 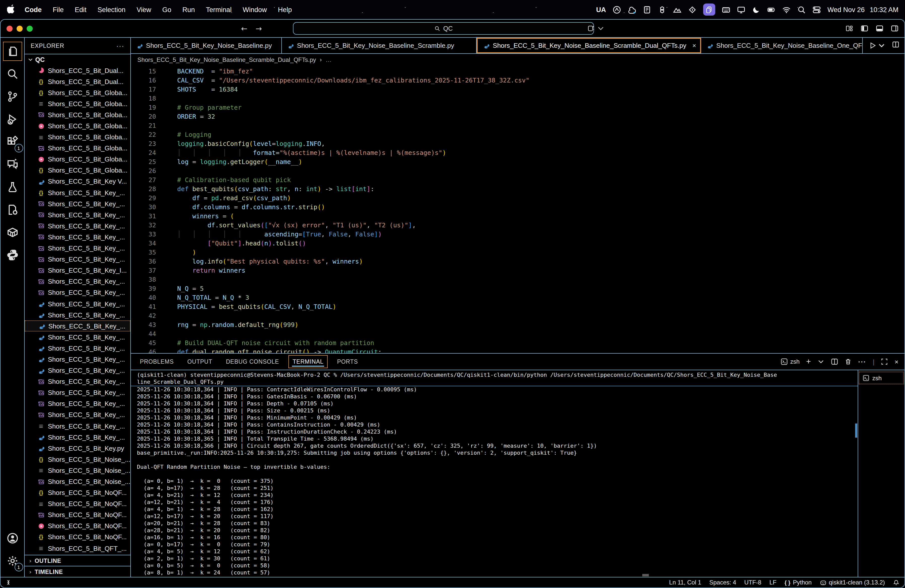 I want to click on file-item: Shors_ECC_5_Bit_Dual..., so click(x=78, y=71).